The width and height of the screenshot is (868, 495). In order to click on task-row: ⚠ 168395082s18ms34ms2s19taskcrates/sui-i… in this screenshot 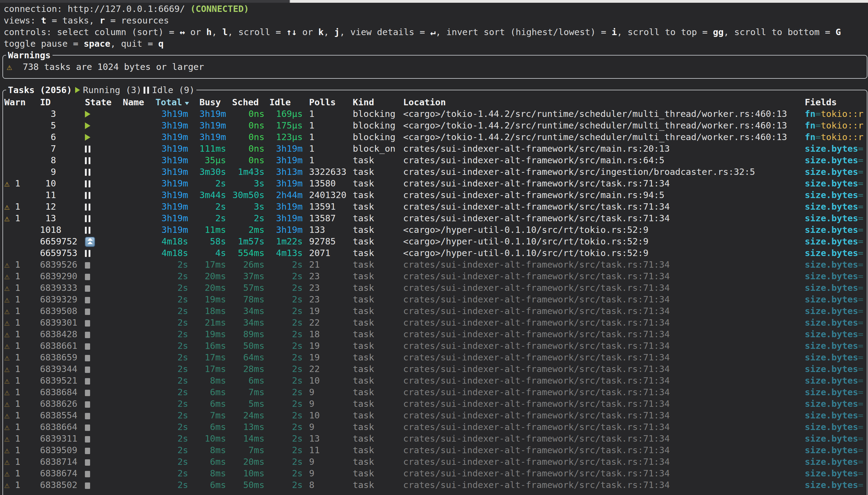, I will do `click(435, 311)`.